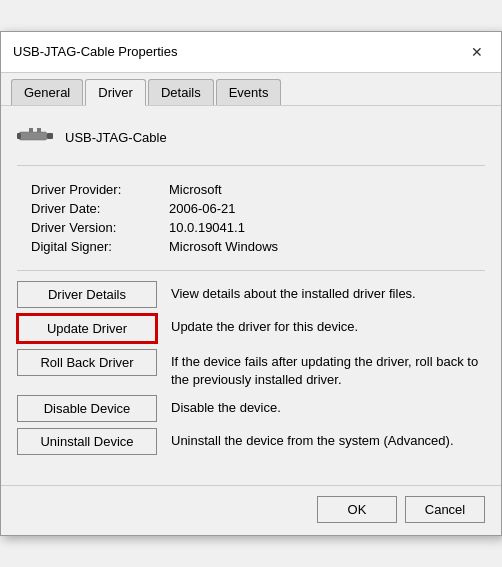 The height and width of the screenshot is (567, 502). What do you see at coordinates (327, 246) in the screenshot?
I see `signer-value: Microsoft Windows` at bounding box center [327, 246].